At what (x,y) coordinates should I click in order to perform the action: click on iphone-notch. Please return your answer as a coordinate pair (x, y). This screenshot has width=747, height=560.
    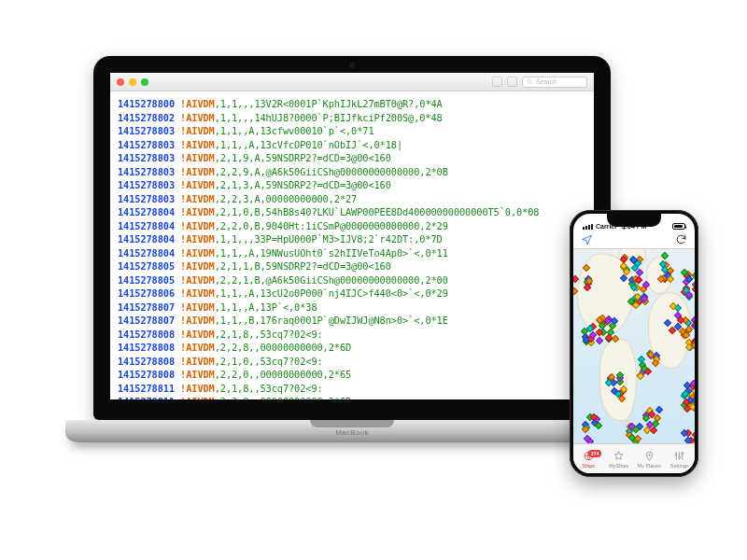
    Looking at the image, I should click on (634, 220).